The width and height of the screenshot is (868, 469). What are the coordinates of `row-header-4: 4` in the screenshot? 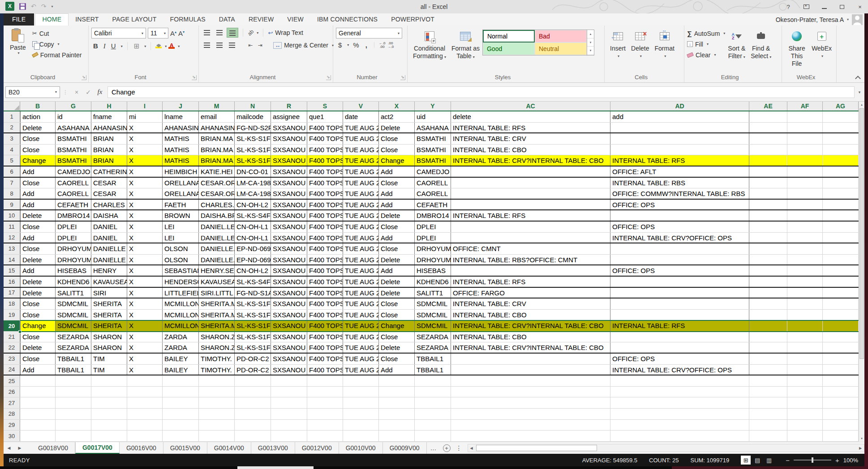 It's located at (12, 150).